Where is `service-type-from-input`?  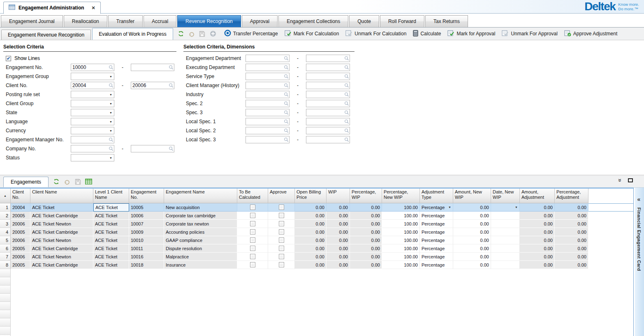 service-type-from-input is located at coordinates (264, 76).